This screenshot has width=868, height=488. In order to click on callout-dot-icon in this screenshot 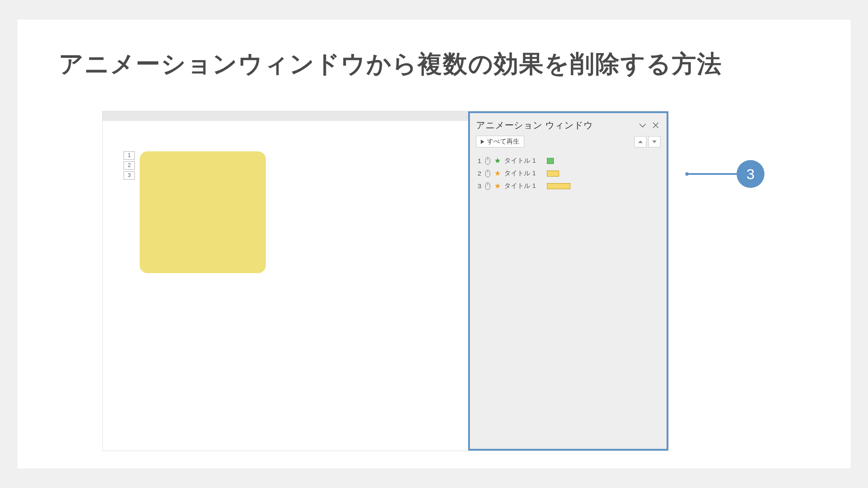, I will do `click(687, 174)`.